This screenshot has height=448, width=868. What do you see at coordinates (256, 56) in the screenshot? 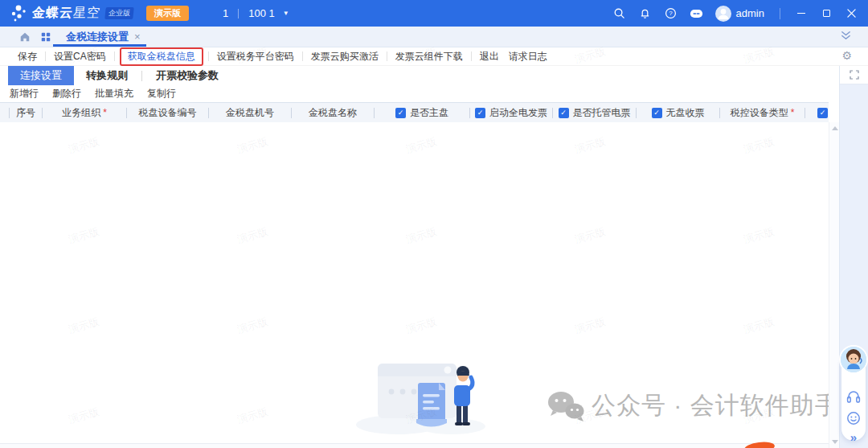
I see `toolbar-button-4: 设置税务平台密码` at bounding box center [256, 56].